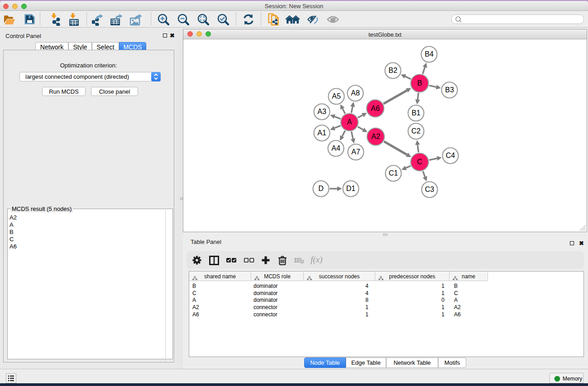 Image resolution: width=588 pixels, height=386 pixels. What do you see at coordinates (356, 152) in the screenshot?
I see `svg-text: A7` at bounding box center [356, 152].